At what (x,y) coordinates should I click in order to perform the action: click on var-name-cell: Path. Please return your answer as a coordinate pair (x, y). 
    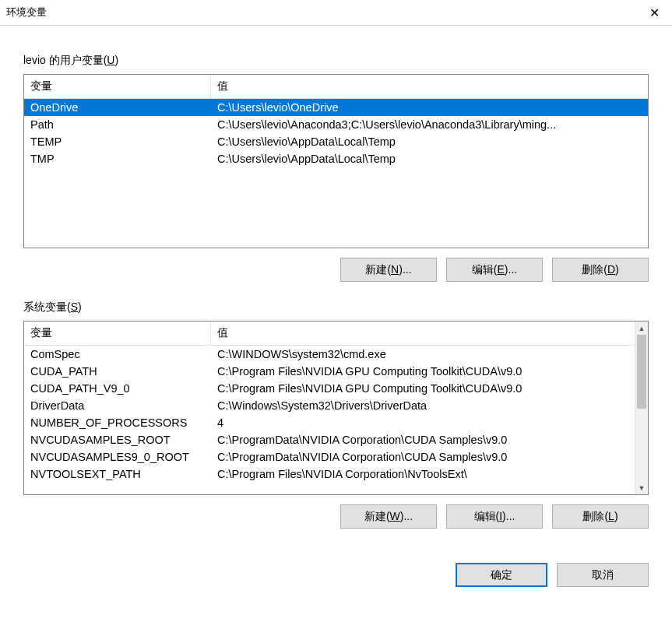
    Looking at the image, I should click on (118, 125).